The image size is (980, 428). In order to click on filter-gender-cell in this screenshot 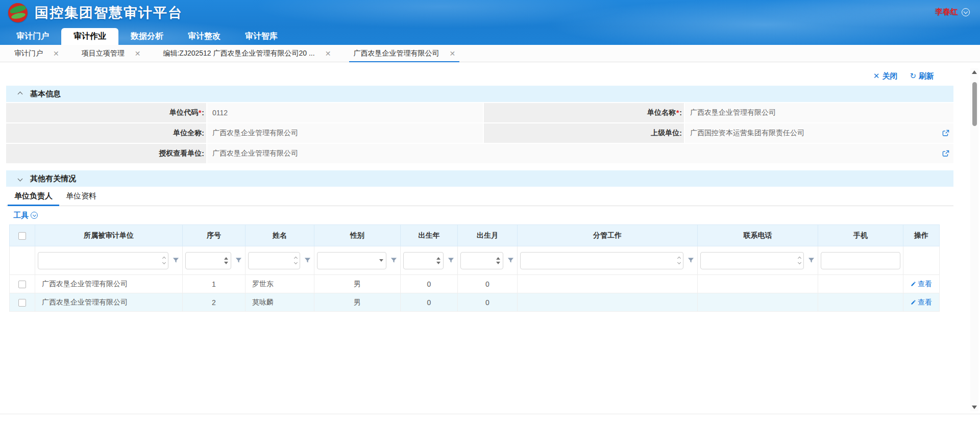, I will do `click(357, 261)`.